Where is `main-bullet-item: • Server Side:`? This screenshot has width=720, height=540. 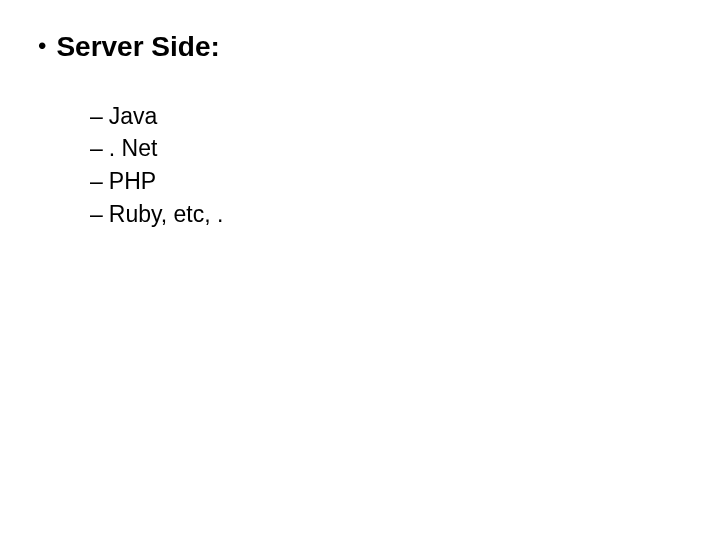
main-bullet-item: • Server Side: is located at coordinates (379, 47).